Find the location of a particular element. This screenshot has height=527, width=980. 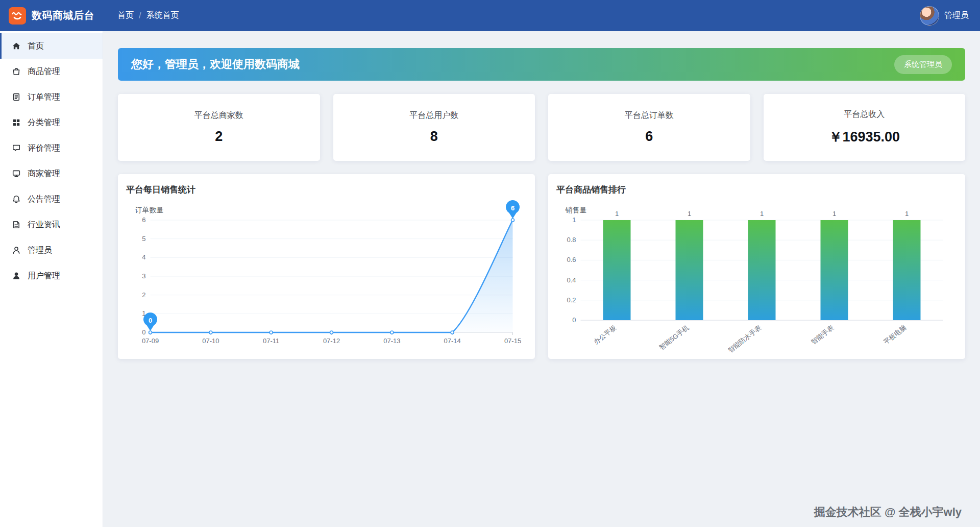

sidebar-item-comment: 评价管理 is located at coordinates (51, 148).